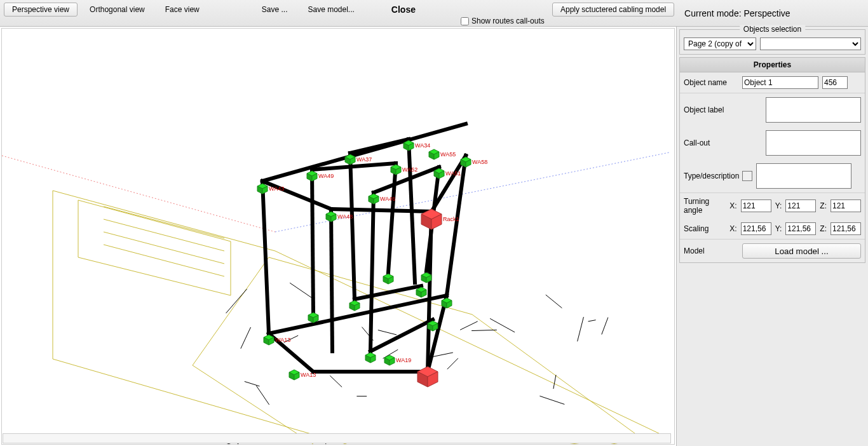 Image resolution: width=868 pixels, height=446 pixels. Describe the element at coordinates (388, 199) in the screenshot. I see `svg-text: WA46` at that location.